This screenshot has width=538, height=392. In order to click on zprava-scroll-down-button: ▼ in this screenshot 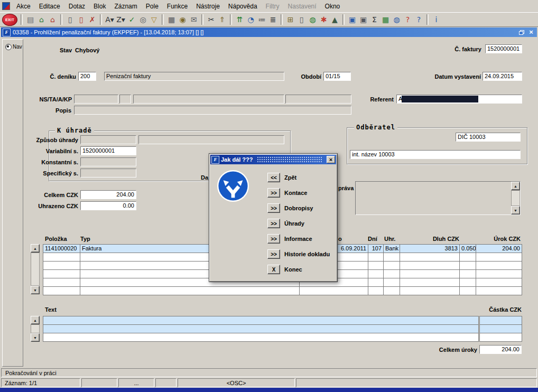, I will do `click(516, 210)`.